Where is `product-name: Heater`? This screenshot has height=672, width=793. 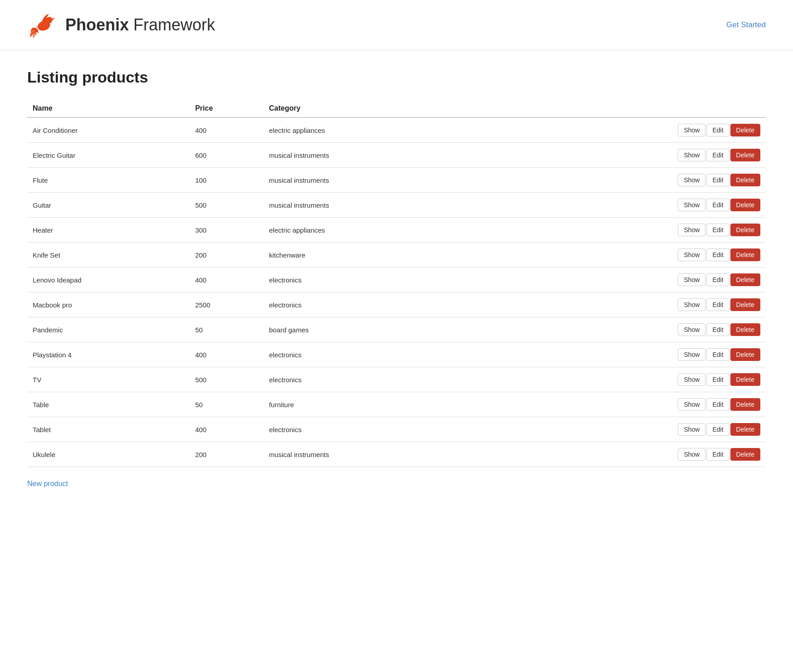 product-name: Heater is located at coordinates (108, 230).